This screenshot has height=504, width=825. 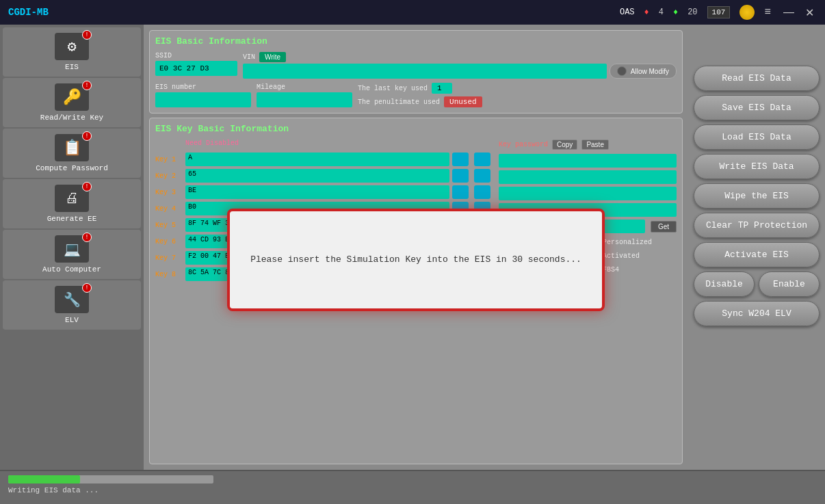 I want to click on eis-basic-panel: EIS Basic Information SSID VIN Write, so click(x=416, y=72).